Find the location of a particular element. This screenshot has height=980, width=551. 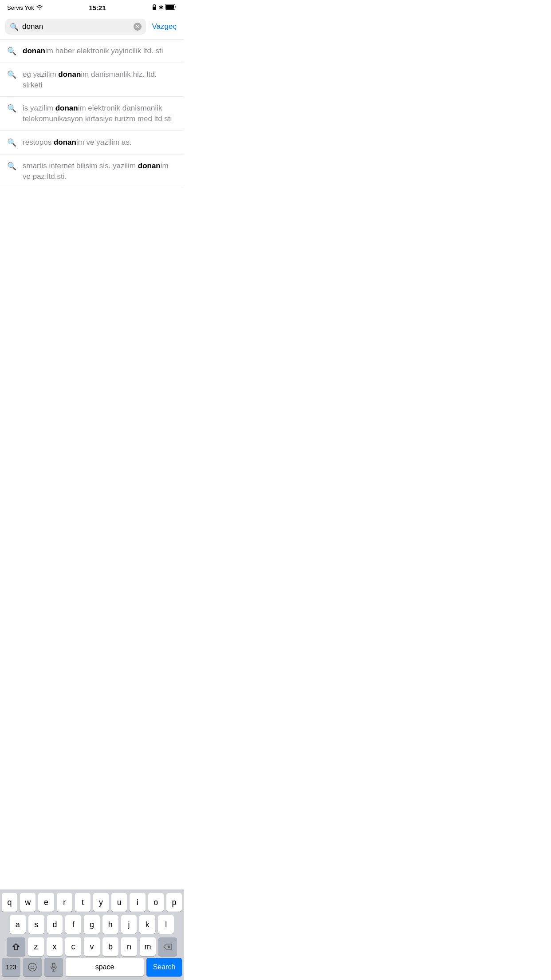

status-bar: Servis Yok 15:21 ✱ is located at coordinates (92, 7).